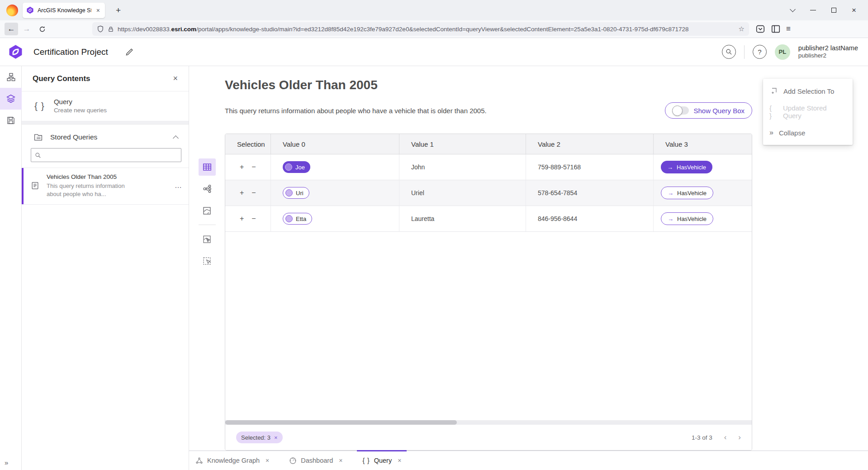  What do you see at coordinates (771, 133) in the screenshot?
I see `double-chevron-icon: »` at bounding box center [771, 133].